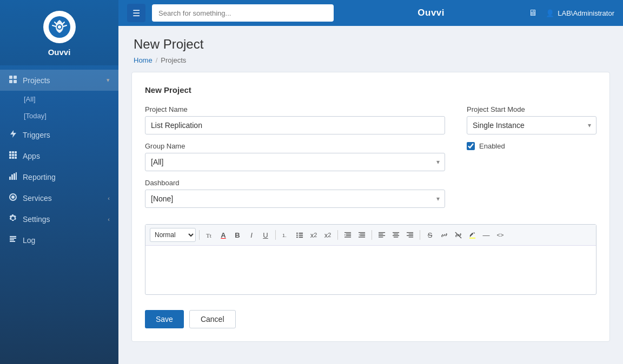  What do you see at coordinates (295, 162) in the screenshot?
I see `group-name-select-wrap: [All] Default Production Testing ▾` at bounding box center [295, 162].